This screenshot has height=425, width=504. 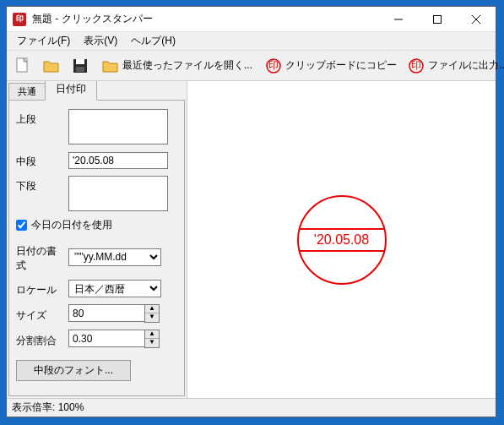 I want to click on date-format-select: "'"yy.MM.dd, so click(x=115, y=257).